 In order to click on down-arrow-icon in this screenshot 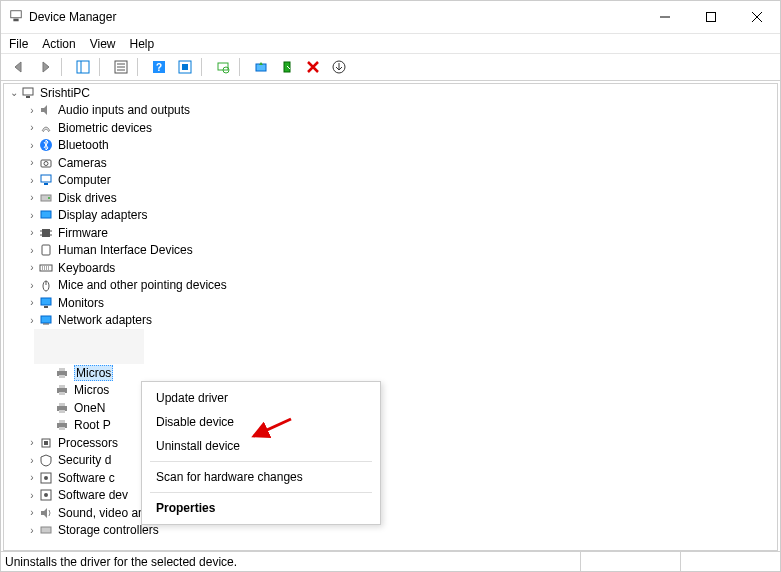, I will do `click(339, 67)`.